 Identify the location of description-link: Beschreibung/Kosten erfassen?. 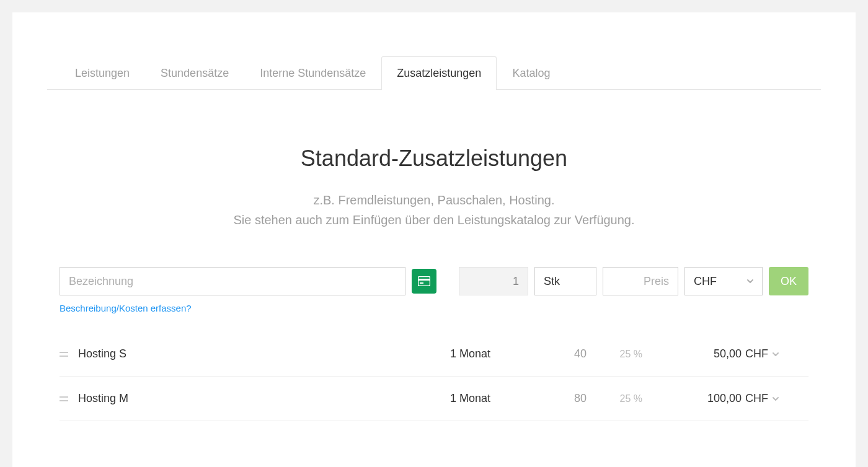
(434, 305).